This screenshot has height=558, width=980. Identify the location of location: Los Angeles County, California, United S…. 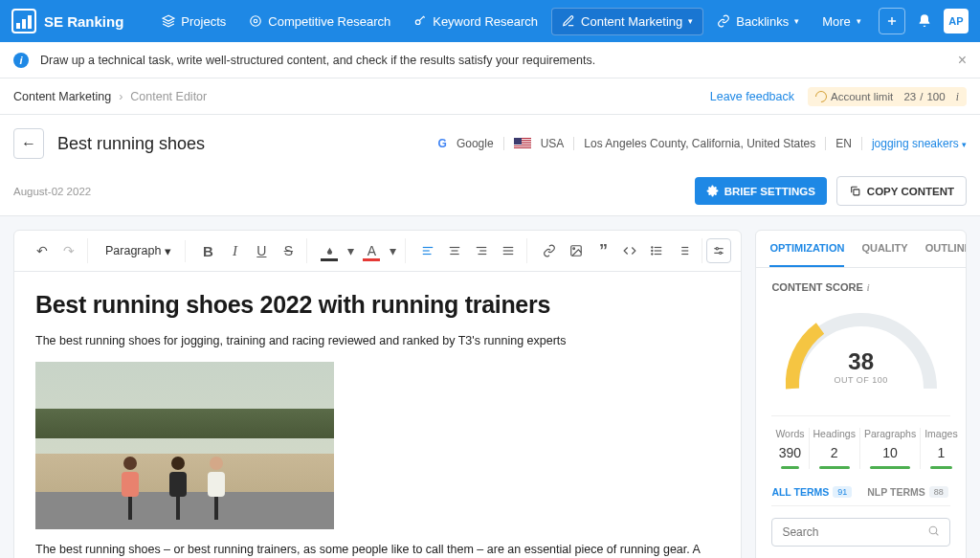
(700, 144).